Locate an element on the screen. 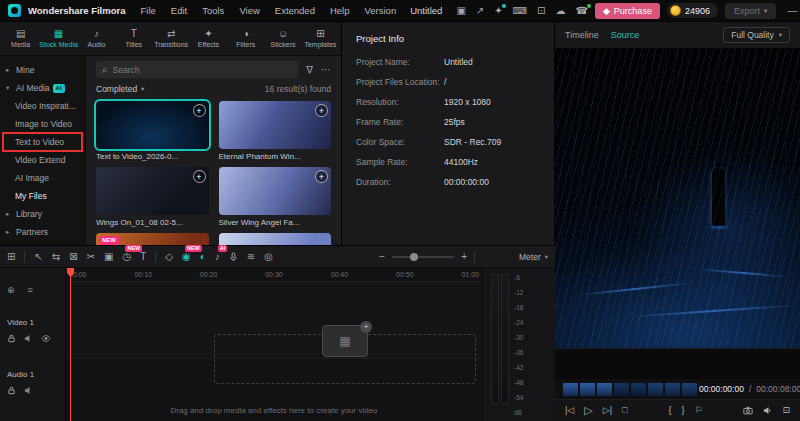 The image size is (800, 421). screen-record-icon: ◎ is located at coordinates (268, 257).